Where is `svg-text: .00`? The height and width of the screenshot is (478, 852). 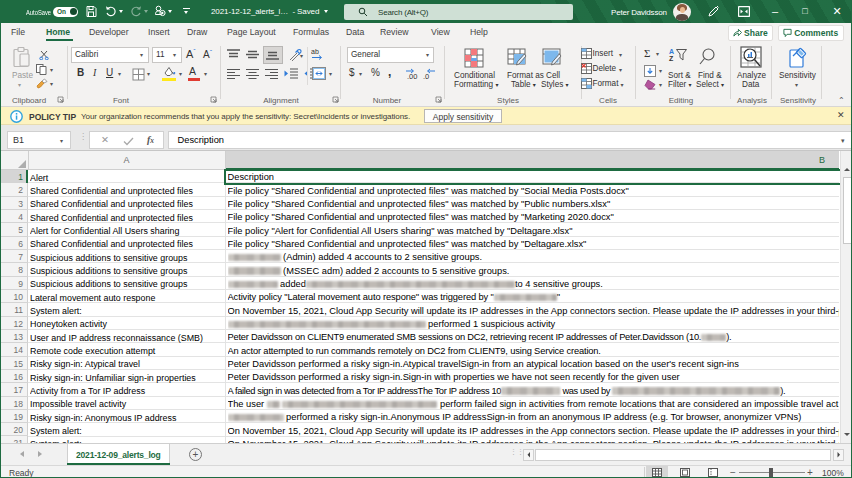
svg-text: .00 is located at coordinates (412, 76).